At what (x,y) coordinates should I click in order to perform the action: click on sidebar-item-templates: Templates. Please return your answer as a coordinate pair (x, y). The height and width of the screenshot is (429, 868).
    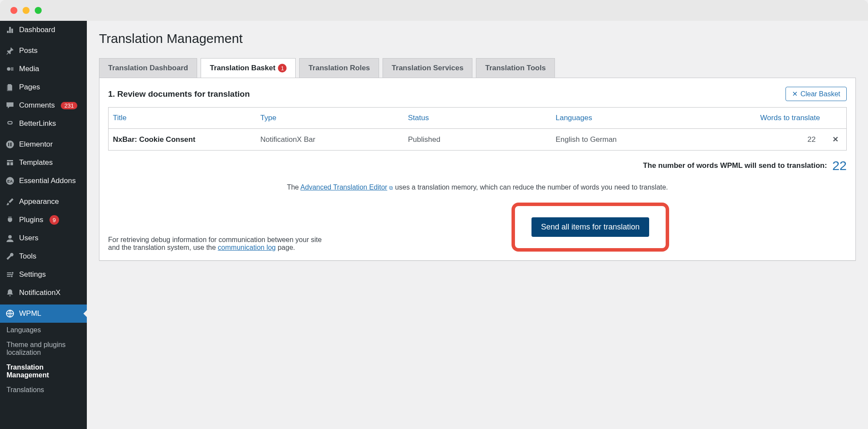
    Looking at the image, I should click on (43, 163).